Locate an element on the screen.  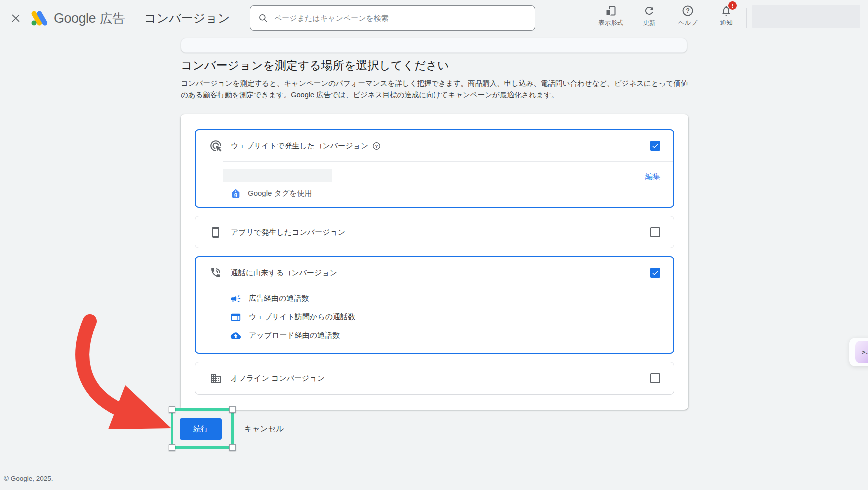
help-icon: ? is located at coordinates (688, 11).